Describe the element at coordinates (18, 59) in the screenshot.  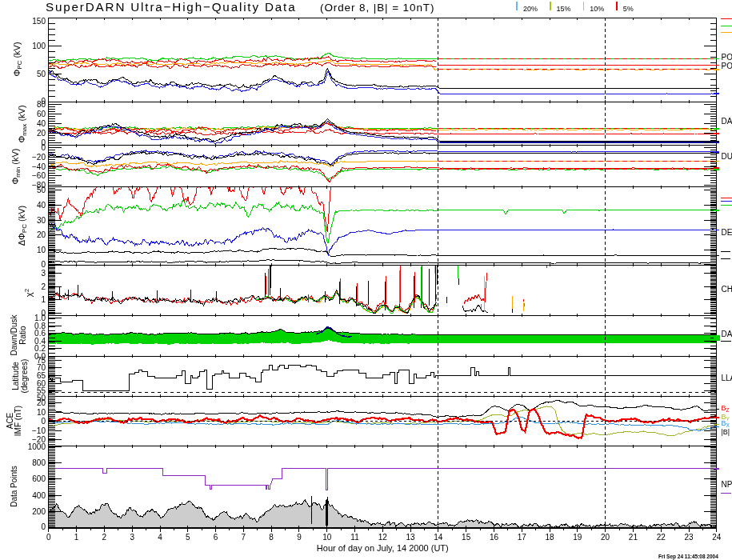
I see `svg-text: ΦPC (kV)` at that location.